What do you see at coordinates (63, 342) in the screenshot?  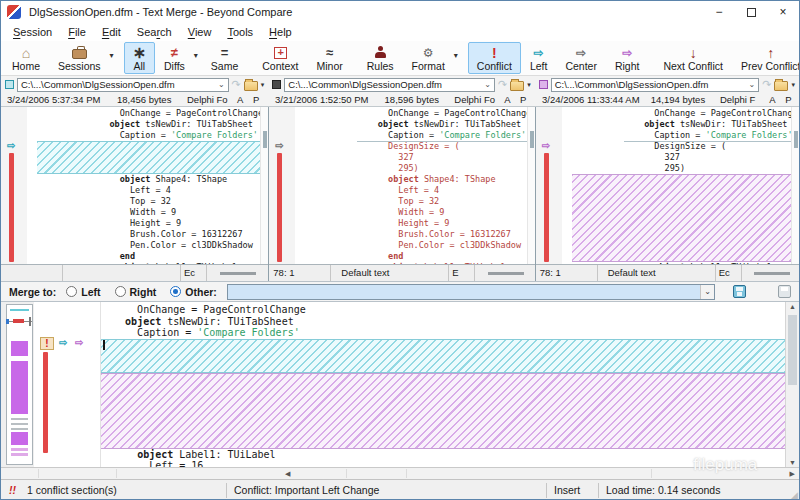 I see `take-left-arrow-icon` at bounding box center [63, 342].